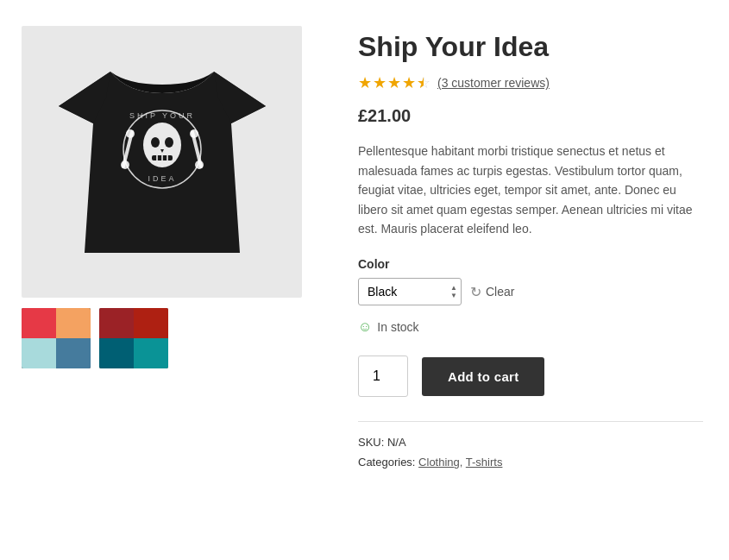 The height and width of the screenshot is (560, 729). What do you see at coordinates (365, 327) in the screenshot?
I see `smile-icon: ☺` at bounding box center [365, 327].